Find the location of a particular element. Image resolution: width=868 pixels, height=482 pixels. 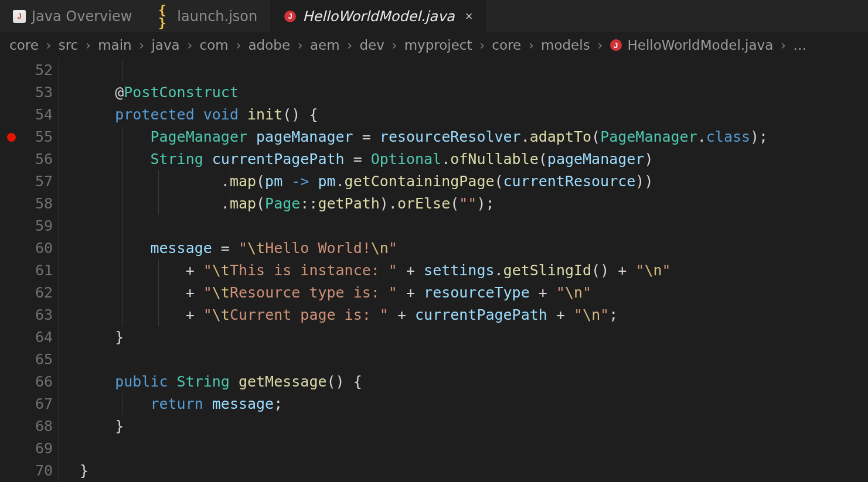

crumb-com: com is located at coordinates (215, 45).